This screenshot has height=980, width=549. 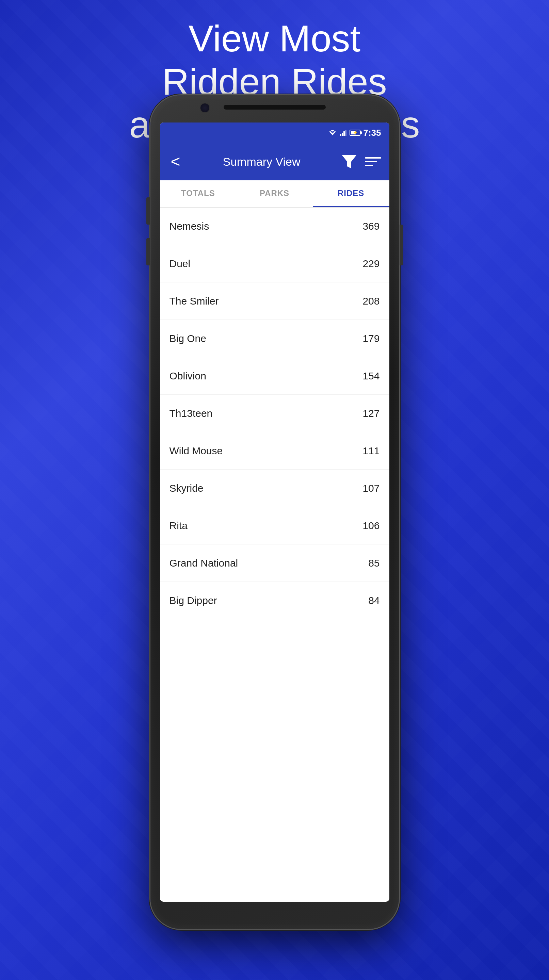 What do you see at coordinates (374, 563) in the screenshot?
I see `ride-count: 85` at bounding box center [374, 563].